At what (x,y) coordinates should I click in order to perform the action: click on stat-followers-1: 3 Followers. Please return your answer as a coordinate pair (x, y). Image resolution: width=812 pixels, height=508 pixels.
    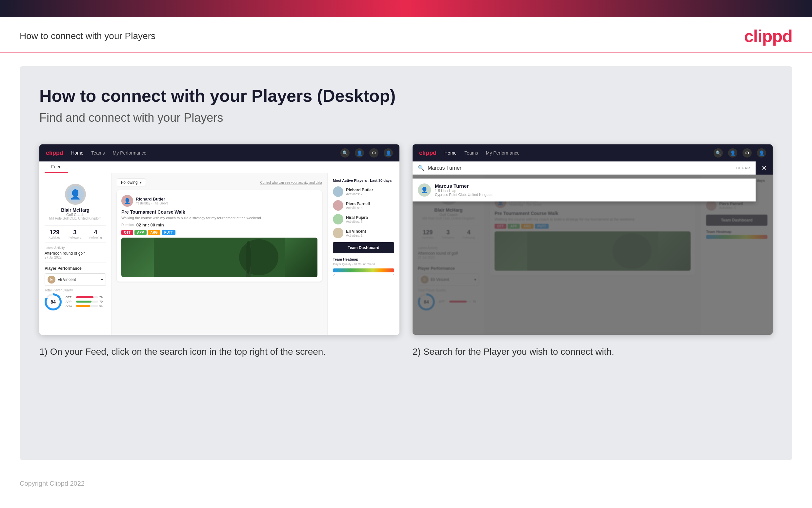
    Looking at the image, I should click on (75, 234).